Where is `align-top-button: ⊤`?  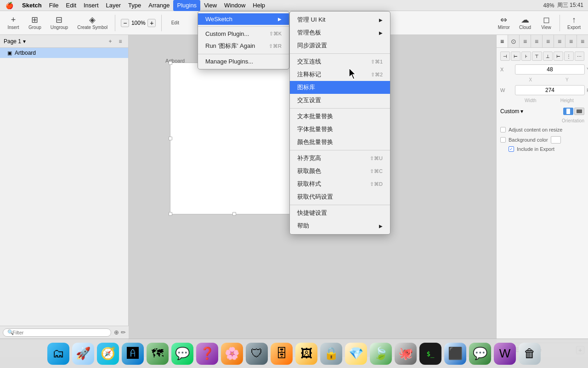
align-top-button: ⊤ is located at coordinates (537, 56).